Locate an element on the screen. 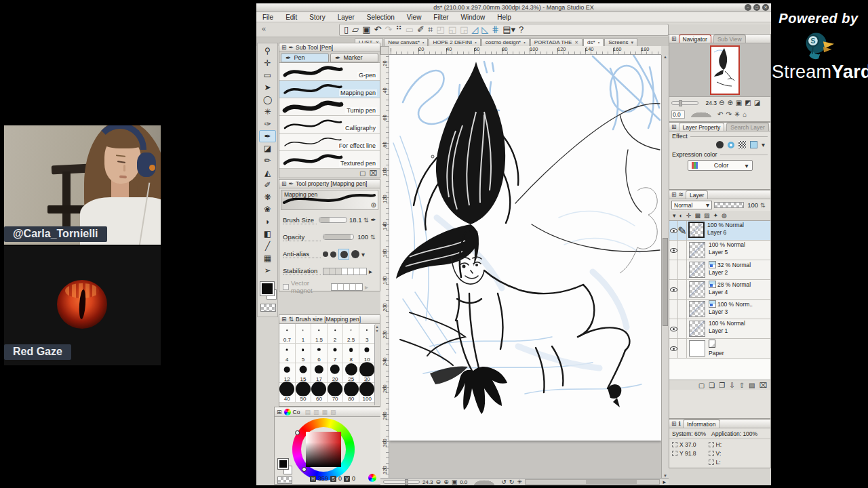 This screenshot has height=488, width=868. color-wheel-mini-icon is located at coordinates (372, 478).